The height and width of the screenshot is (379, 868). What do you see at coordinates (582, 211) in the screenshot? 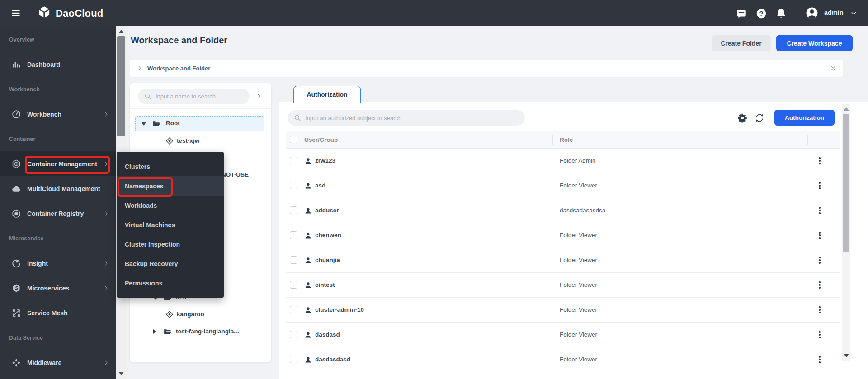
I see `role-value: dasdsadasasdsa` at bounding box center [582, 211].